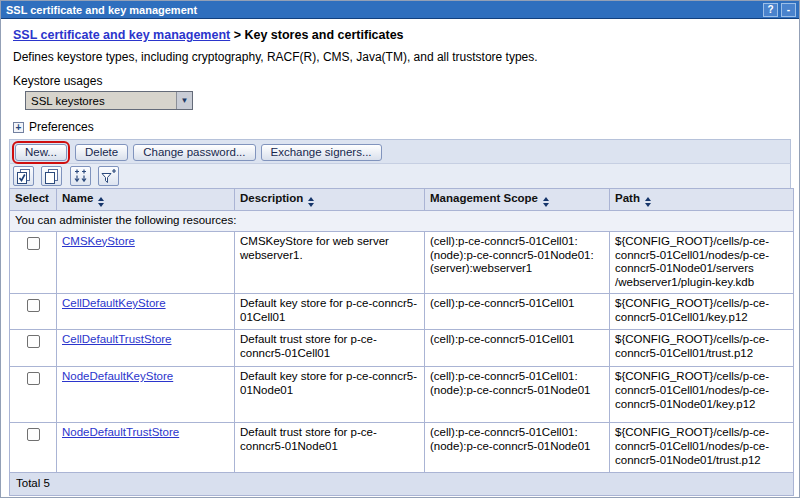  Describe the element at coordinates (402, 311) in the screenshot. I see `table-row: CellDefaultKeyStore Default key store fo…` at that location.